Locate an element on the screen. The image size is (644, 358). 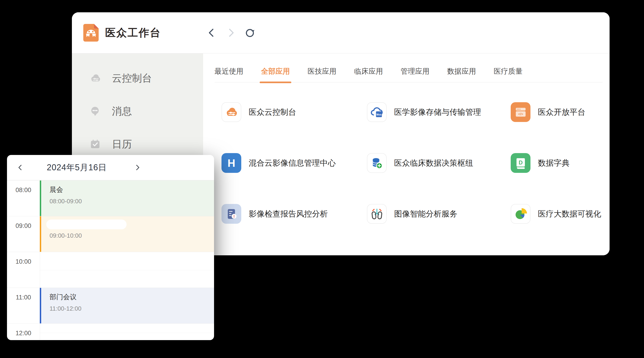
time-label: 11:00 is located at coordinates (24, 298).